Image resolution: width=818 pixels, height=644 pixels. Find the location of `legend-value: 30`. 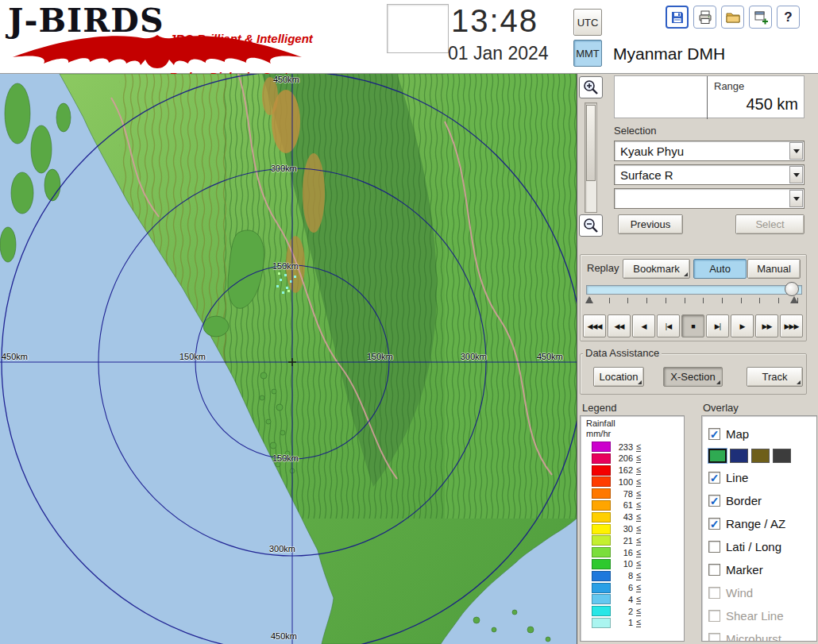

legend-value: 30 is located at coordinates (622, 529).